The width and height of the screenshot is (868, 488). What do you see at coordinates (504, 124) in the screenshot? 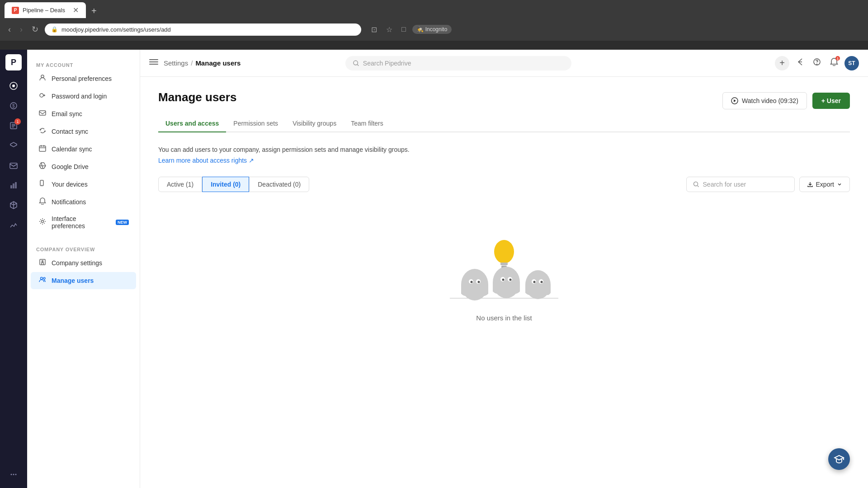
I see `page-tabs: Users and access Permission sets Visibil…` at bounding box center [504, 124].